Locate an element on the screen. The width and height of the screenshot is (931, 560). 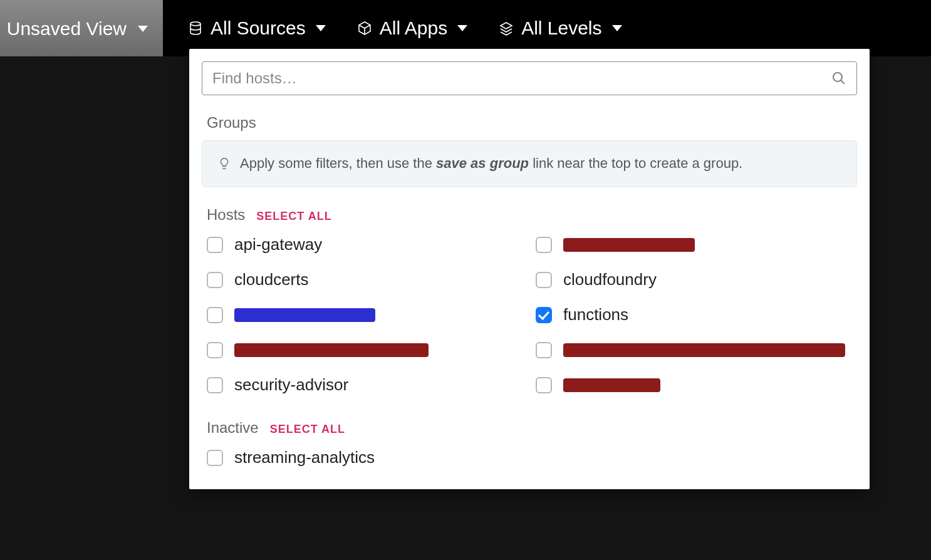
host-label: security-advisor is located at coordinates (291, 385).